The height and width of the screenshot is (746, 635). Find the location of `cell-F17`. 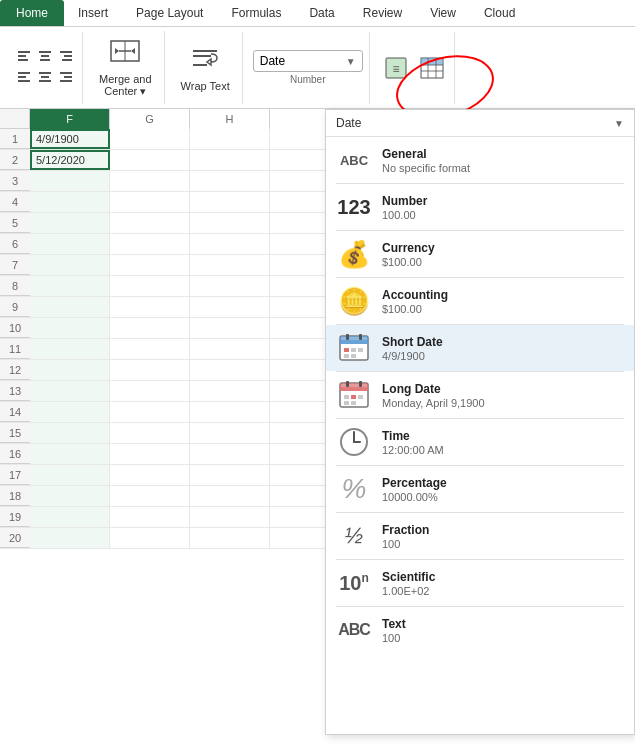

cell-F17 is located at coordinates (70, 475).